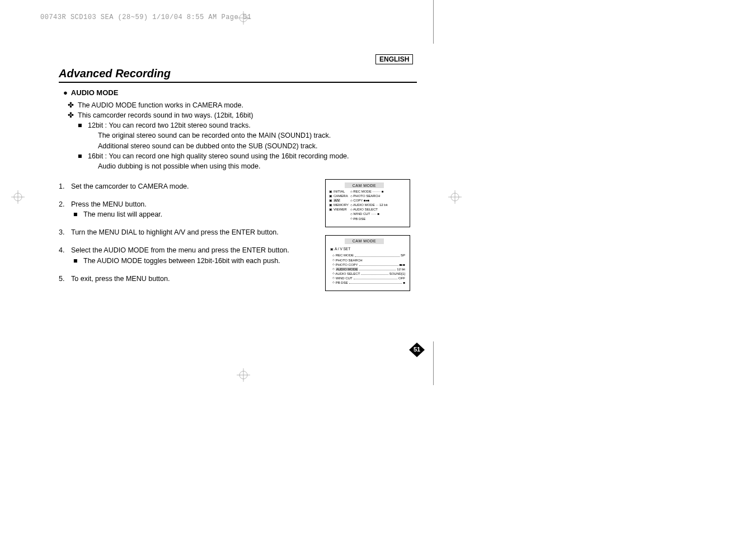 Image resolution: width=756 pixels, height=534 pixels. Describe the element at coordinates (109, 204) in the screenshot. I see `step-text: Press the MENU button.` at that location.